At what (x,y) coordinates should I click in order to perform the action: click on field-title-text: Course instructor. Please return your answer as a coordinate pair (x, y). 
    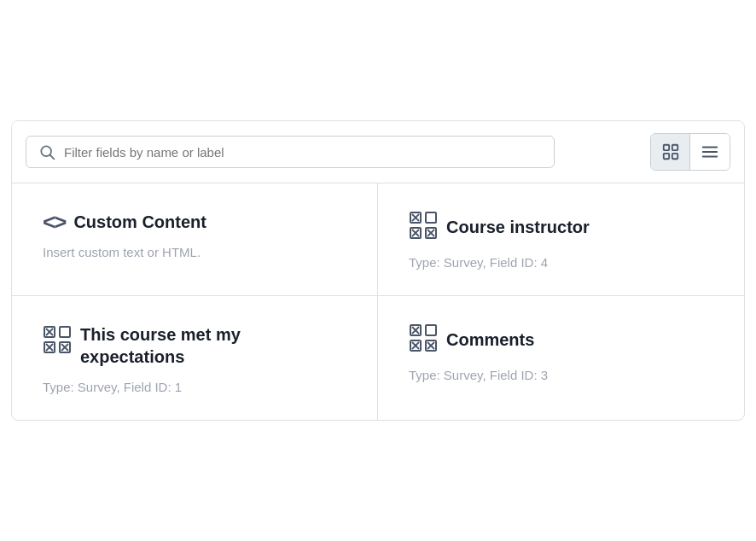
    Looking at the image, I should click on (518, 227).